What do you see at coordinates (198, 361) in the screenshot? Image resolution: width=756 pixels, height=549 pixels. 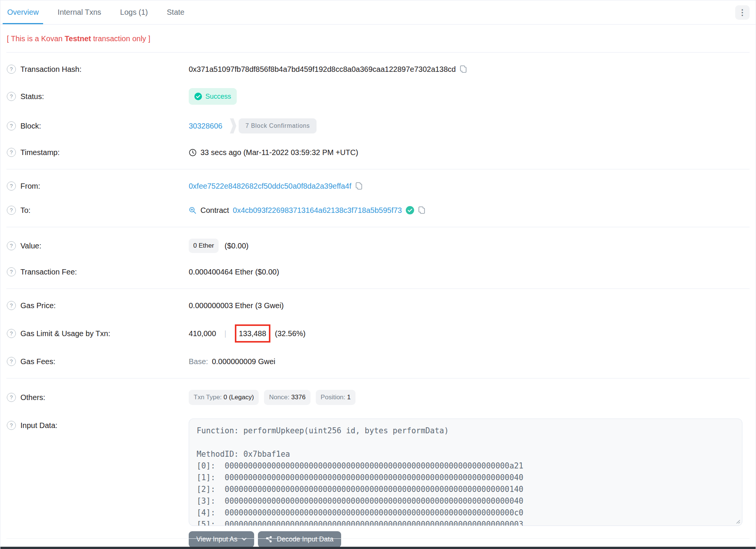 I see `base-fee-label: Base:` at bounding box center [198, 361].